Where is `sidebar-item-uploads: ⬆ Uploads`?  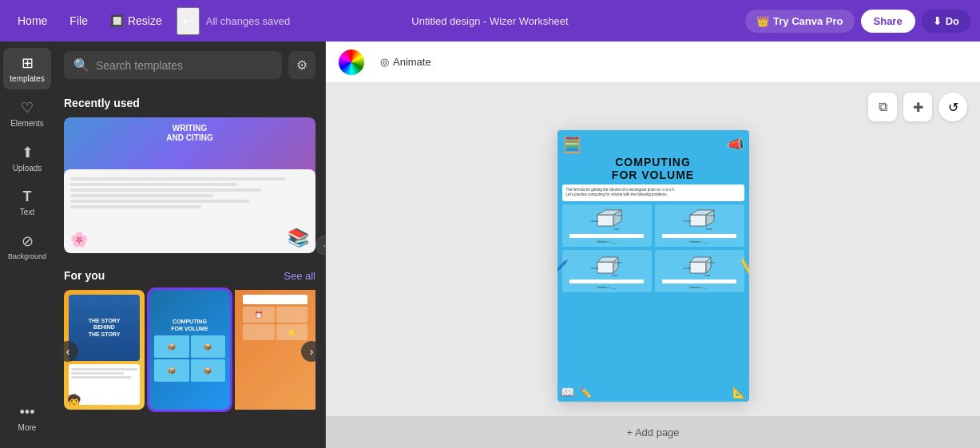
sidebar-item-uploads: ⬆ Uploads is located at coordinates (27, 158).